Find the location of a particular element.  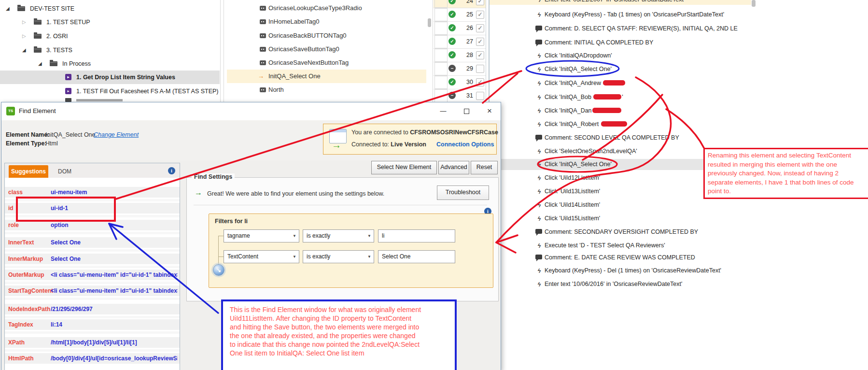

property-row: HtmlPath/body[0]/div[4]/ul[id=osricase_l… is located at coordinates (92, 358).